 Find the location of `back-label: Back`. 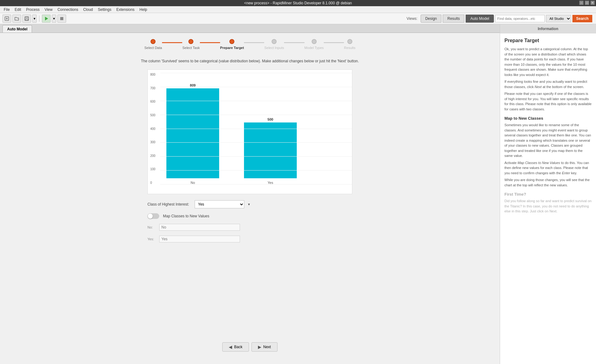

back-label: Back is located at coordinates (238, 347).